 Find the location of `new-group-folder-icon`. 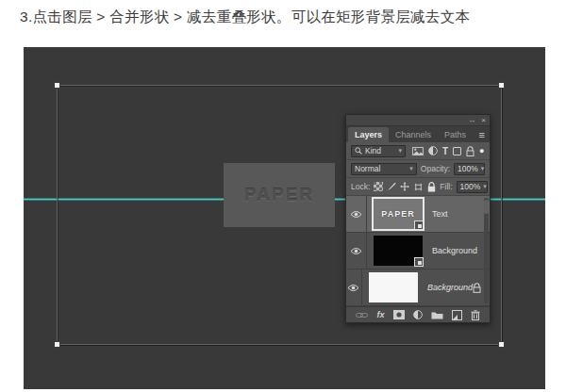

new-group-folder-icon is located at coordinates (438, 315).